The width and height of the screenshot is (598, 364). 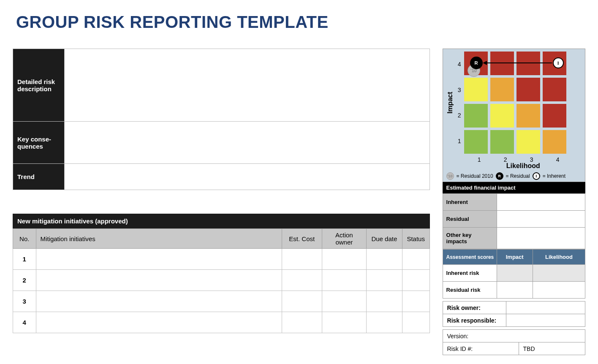 I want to click on x-axis-label: Likelihood, so click(x=523, y=166).